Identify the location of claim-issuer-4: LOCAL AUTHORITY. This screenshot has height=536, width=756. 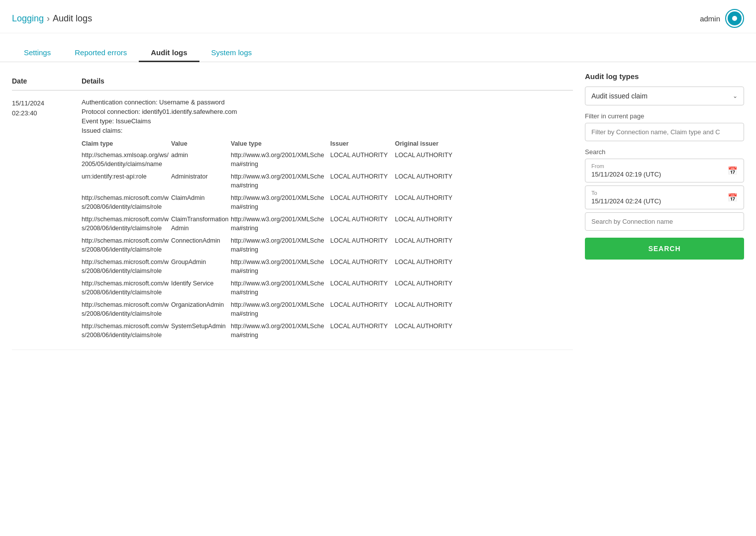
(363, 224).